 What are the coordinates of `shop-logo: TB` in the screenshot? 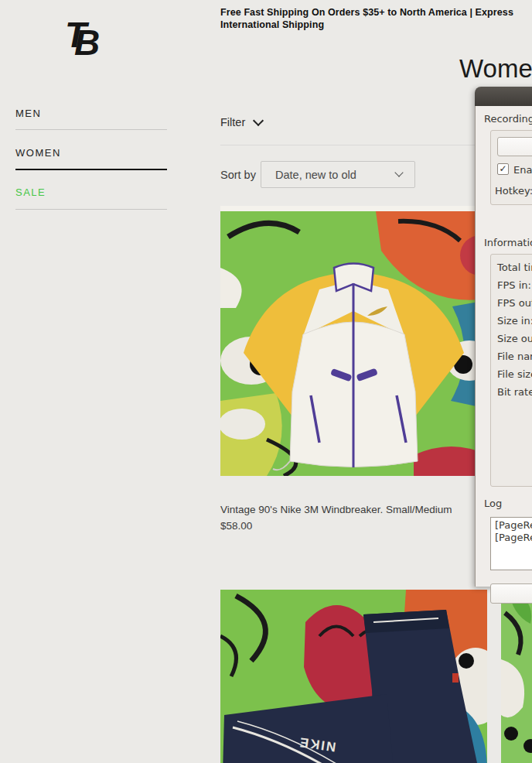 It's located at (82, 35).